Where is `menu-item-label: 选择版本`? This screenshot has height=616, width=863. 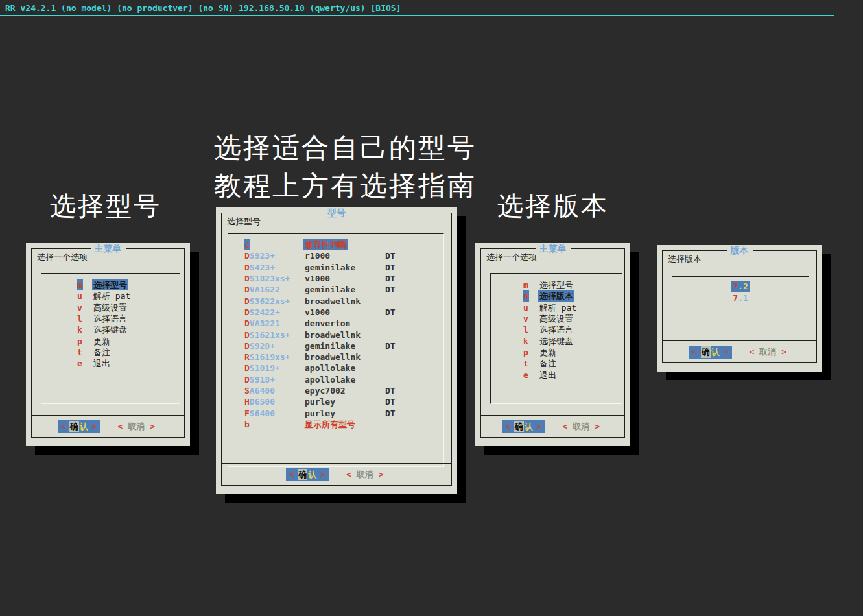
menu-item-label: 选择版本 is located at coordinates (556, 296).